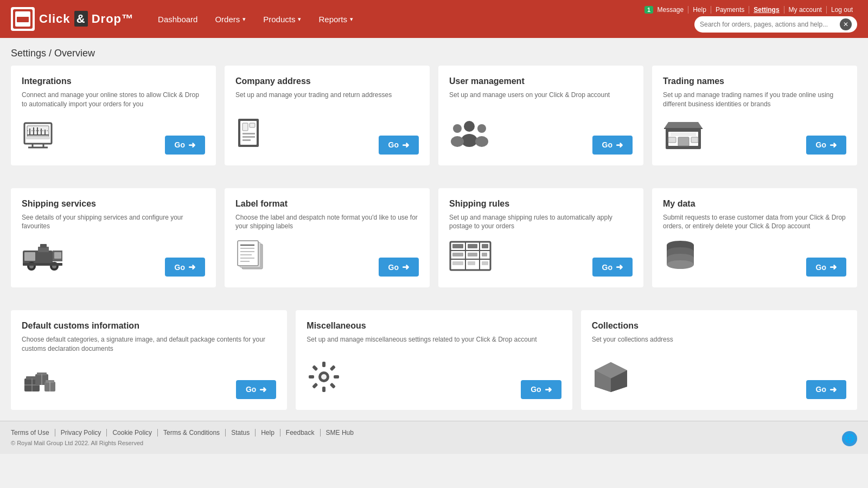 This screenshot has width=868, height=488. What do you see at coordinates (251, 136) in the screenshot?
I see `company-address-icon` at bounding box center [251, 136].